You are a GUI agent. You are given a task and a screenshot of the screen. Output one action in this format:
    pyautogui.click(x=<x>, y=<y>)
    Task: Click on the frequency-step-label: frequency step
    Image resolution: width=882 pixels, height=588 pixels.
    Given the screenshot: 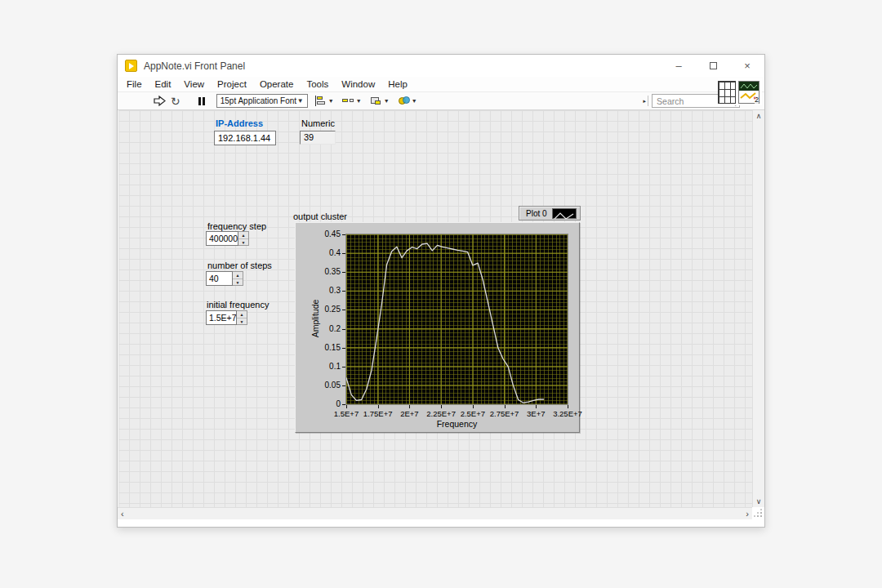 What is the action you would take?
    pyautogui.click(x=237, y=226)
    